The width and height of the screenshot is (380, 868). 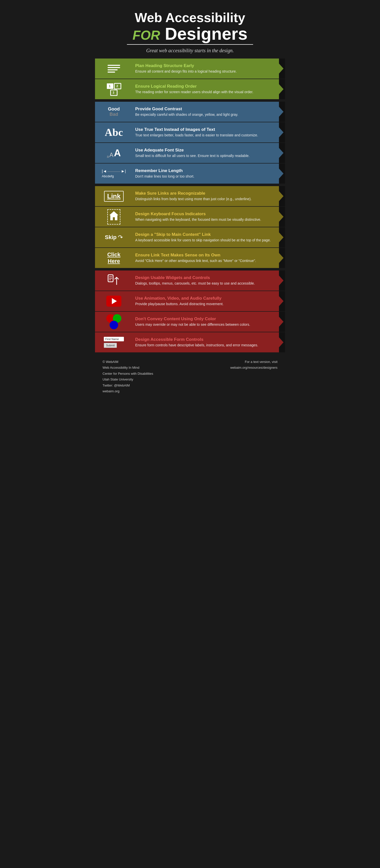 What do you see at coordinates (190, 34) in the screenshot?
I see `title-line2: FOR Designers` at bounding box center [190, 34].